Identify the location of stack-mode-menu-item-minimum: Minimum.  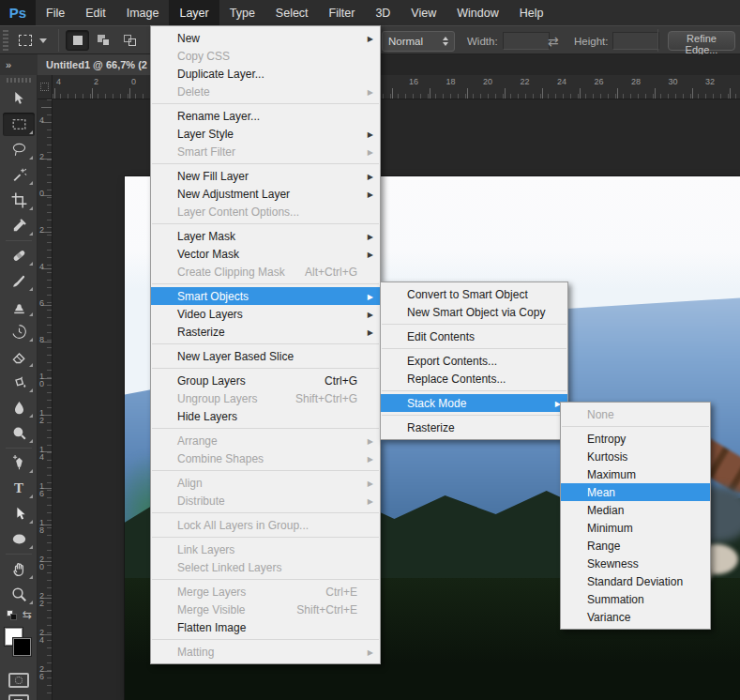
(636, 527).